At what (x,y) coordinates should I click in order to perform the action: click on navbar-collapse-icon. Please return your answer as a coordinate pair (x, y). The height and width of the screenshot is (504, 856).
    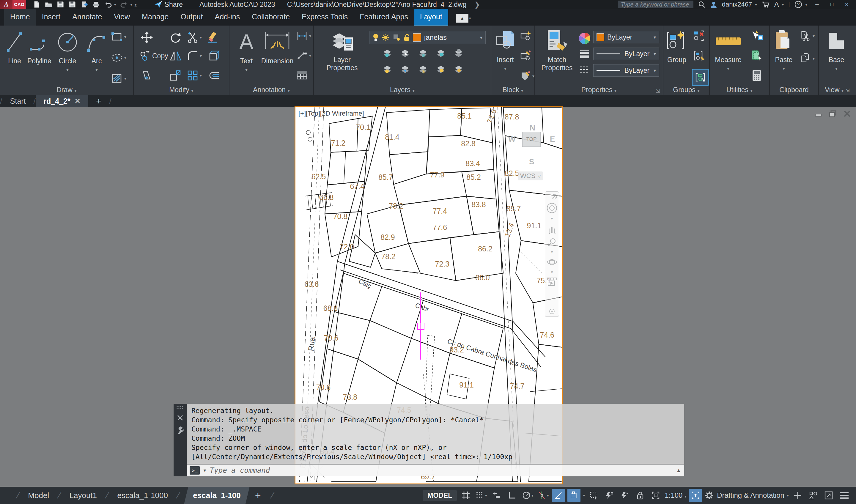
    Looking at the image, I should click on (552, 311).